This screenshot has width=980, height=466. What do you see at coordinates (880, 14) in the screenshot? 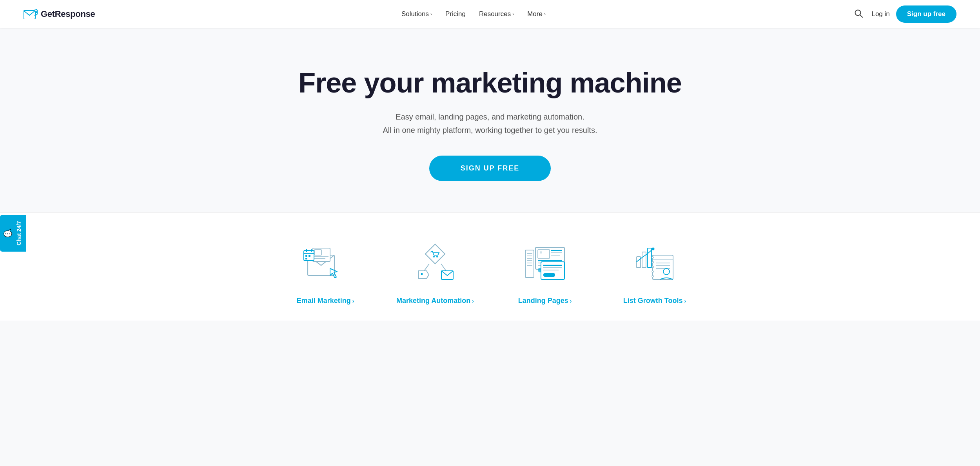
I see `login-link: Log in` at bounding box center [880, 14].